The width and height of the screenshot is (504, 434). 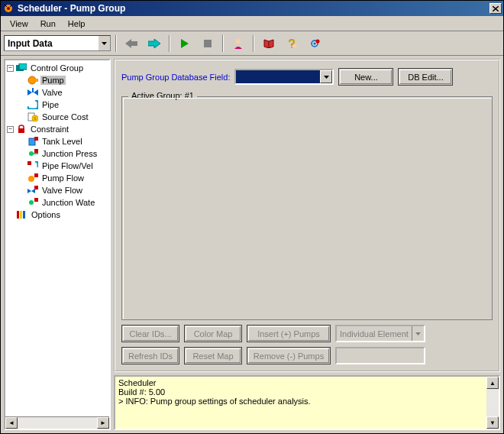 I want to click on element-combo: Individual Element, so click(x=380, y=333).